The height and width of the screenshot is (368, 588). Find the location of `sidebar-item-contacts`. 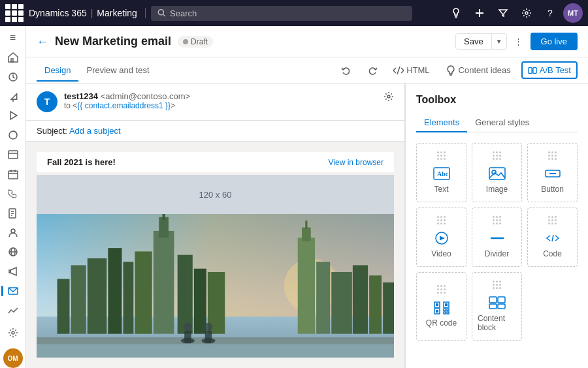

sidebar-item-contacts is located at coordinates (13, 155).